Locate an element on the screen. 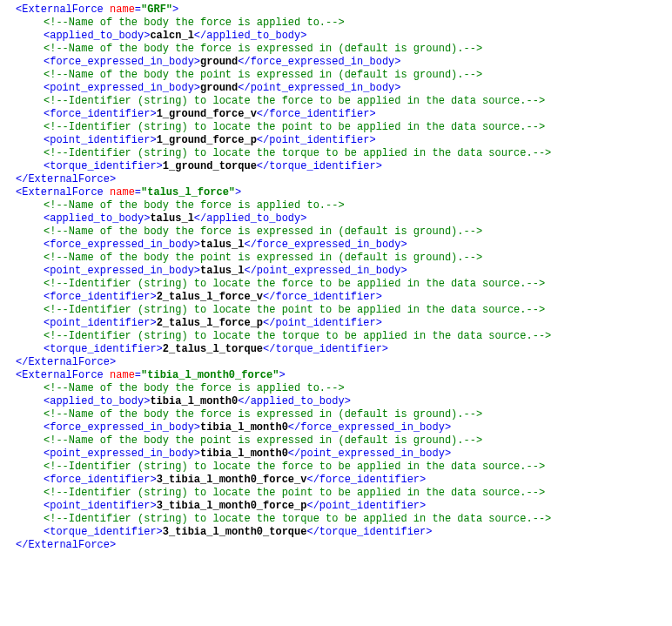  code-line: <ExternalForce name="talus_l_force"> is located at coordinates (336, 193).